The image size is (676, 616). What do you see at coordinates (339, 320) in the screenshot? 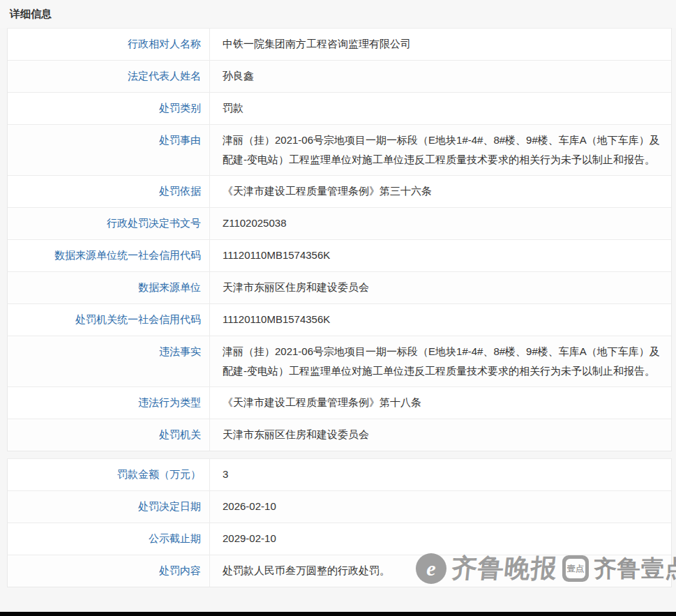
I see `table-row: 处罚机关统一社会信用代码 11120110MB1574356K` at bounding box center [339, 320].